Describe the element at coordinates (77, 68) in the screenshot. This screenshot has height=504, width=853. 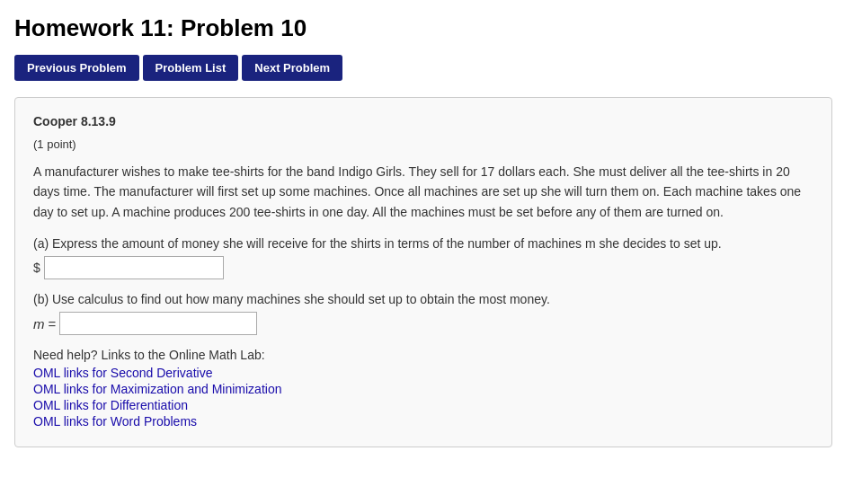
I see `prev-problem-button: Previous Problem` at that location.